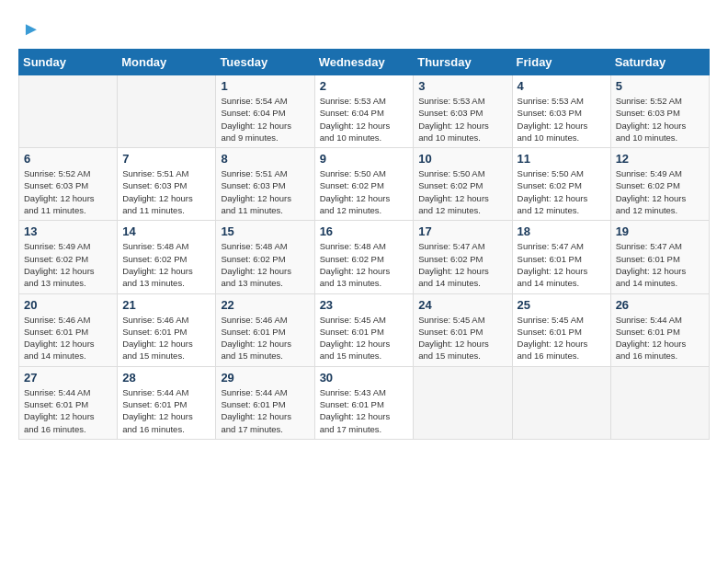 The height and width of the screenshot is (563, 728). I want to click on calendar-cell-week3-day6: 18Sunrise: 5:47 AM Sunset: 6:01 PM Dayli…, so click(561, 258).